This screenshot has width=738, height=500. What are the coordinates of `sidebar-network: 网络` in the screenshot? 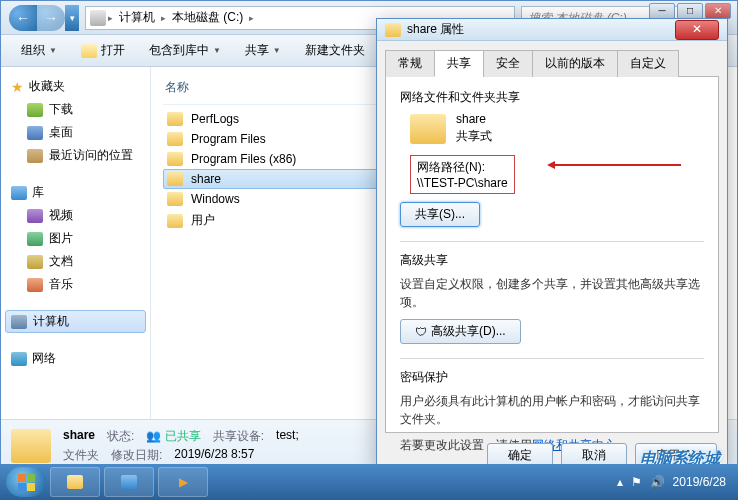 It's located at (76, 358).